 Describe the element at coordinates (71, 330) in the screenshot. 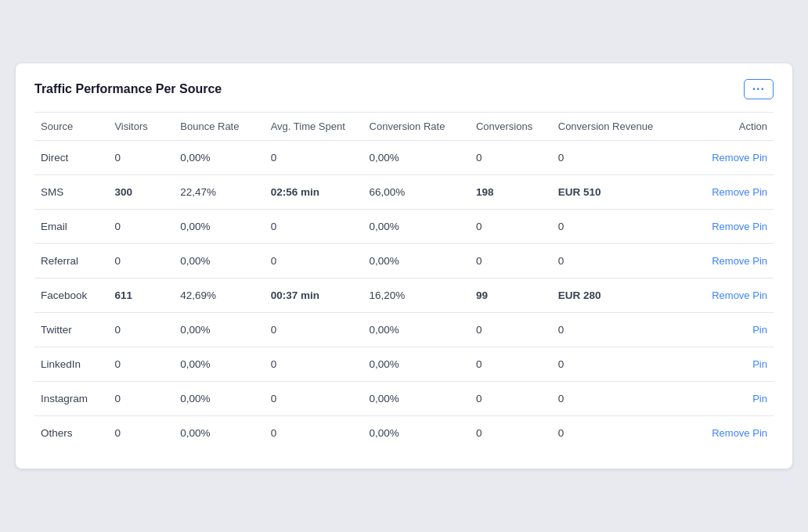

I see `cell-source: Twitter` at that location.